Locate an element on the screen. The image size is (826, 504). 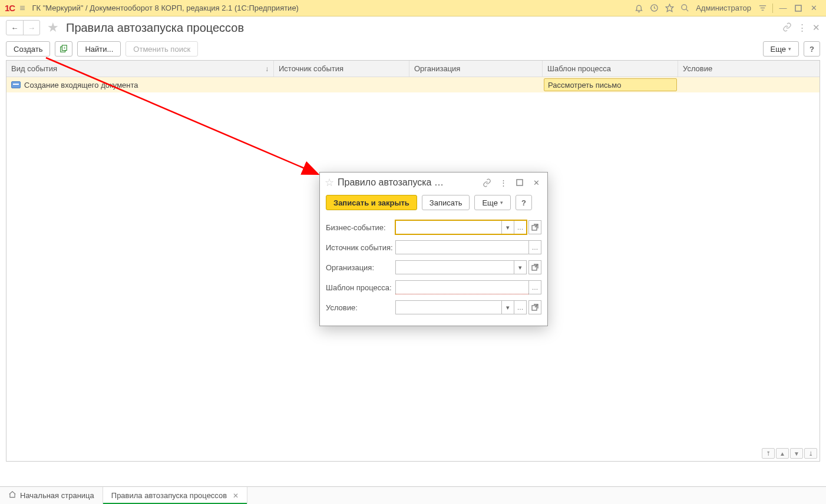
cell-event-type: Создание входящего документа is located at coordinates (140, 85).